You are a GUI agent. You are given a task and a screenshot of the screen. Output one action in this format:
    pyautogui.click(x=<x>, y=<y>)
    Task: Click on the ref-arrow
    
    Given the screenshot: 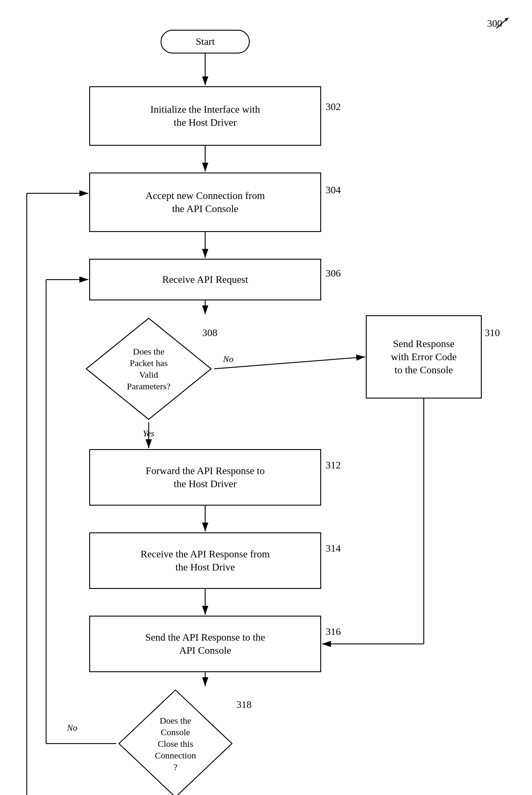 What is the action you would take?
    pyautogui.click(x=502, y=21)
    